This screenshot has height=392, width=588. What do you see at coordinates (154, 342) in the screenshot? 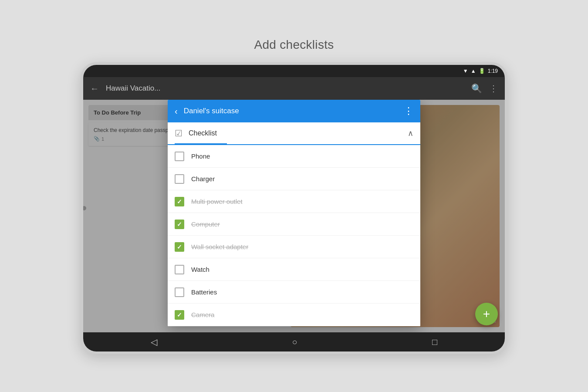
I see `nav-back-icon: ◁` at bounding box center [154, 342].